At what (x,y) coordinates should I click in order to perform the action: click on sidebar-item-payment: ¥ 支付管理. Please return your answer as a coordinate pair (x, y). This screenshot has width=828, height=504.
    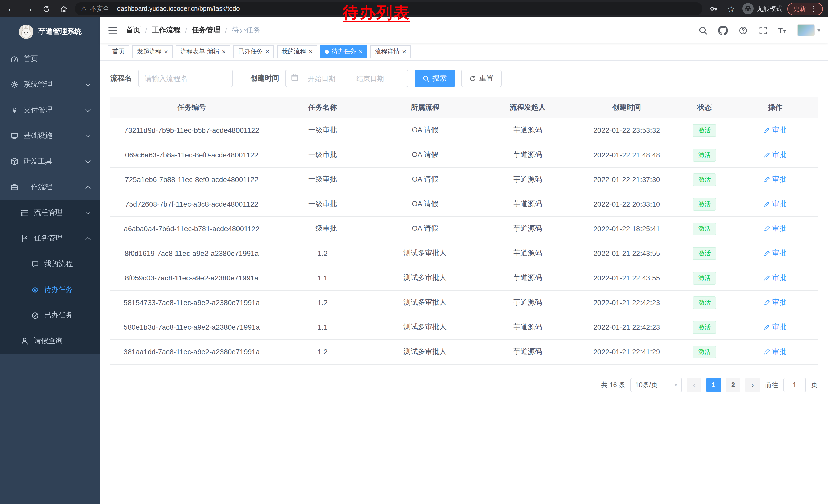
    Looking at the image, I should click on (50, 110).